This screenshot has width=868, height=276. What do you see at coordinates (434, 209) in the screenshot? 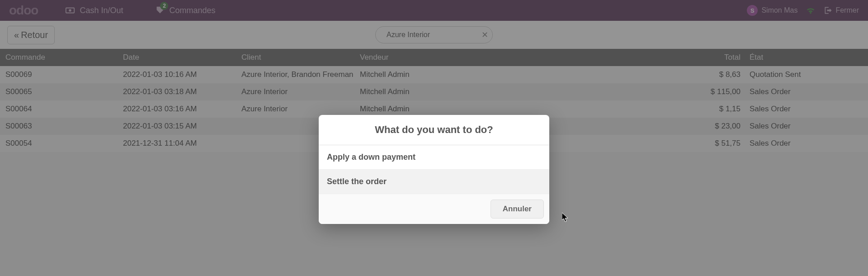
I see `modal-footer: Annuler` at bounding box center [434, 209].